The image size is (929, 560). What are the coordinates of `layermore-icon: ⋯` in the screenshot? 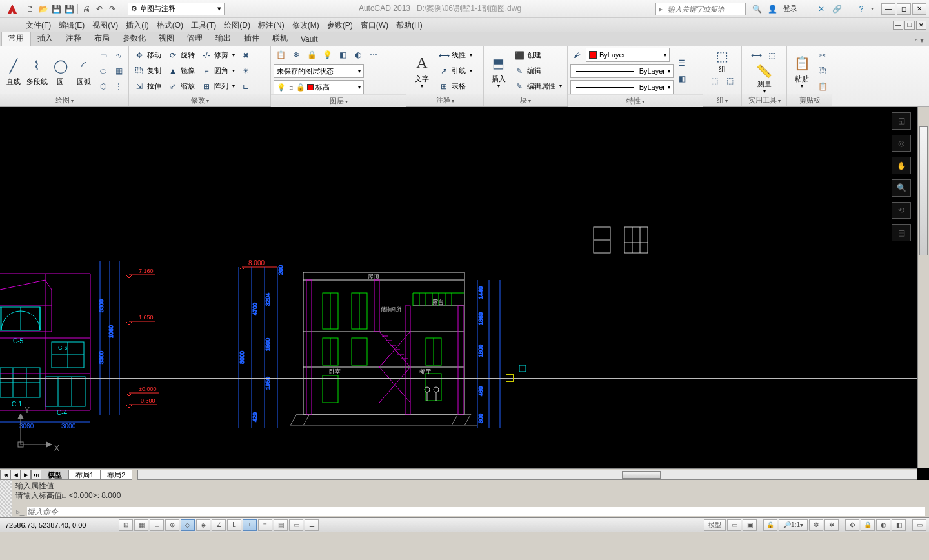 It's located at (374, 55).